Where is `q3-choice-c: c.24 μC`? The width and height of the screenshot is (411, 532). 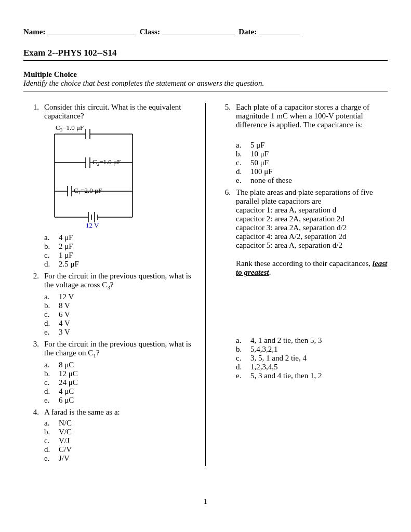 q3-choice-c: c.24 μC is located at coordinates (120, 382).